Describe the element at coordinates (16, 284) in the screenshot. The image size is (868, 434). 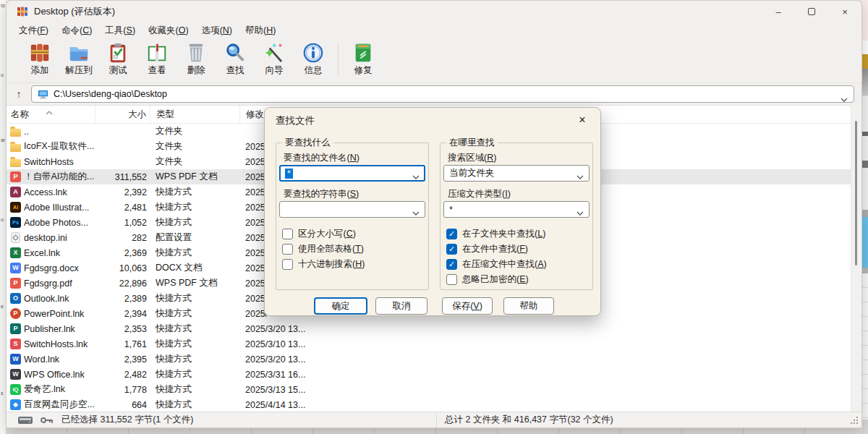
I see `wps-pdf-icon: P` at that location.